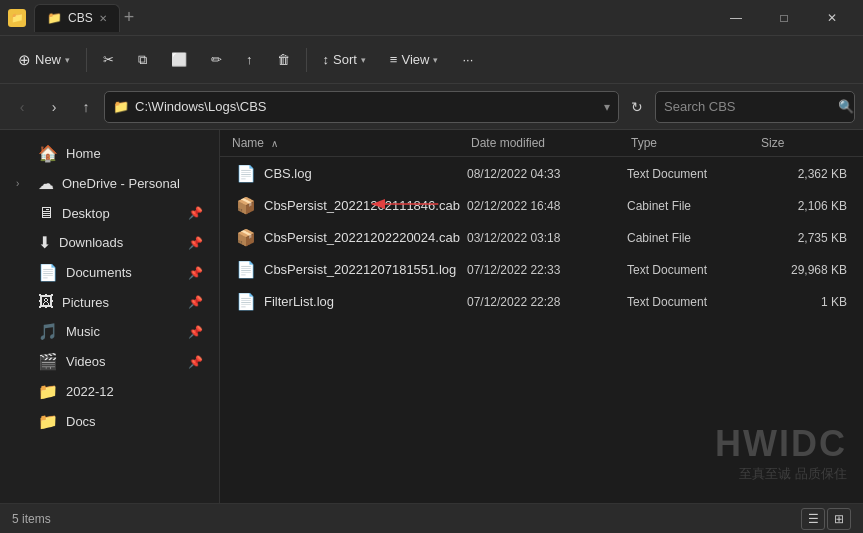 This screenshot has height=533, width=863. What do you see at coordinates (108, 60) in the screenshot?
I see `cut-icon: ✂` at bounding box center [108, 60].